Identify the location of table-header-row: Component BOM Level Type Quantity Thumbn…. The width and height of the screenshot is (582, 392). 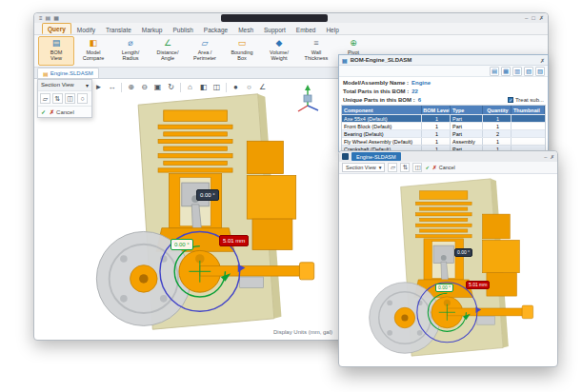
(444, 110).